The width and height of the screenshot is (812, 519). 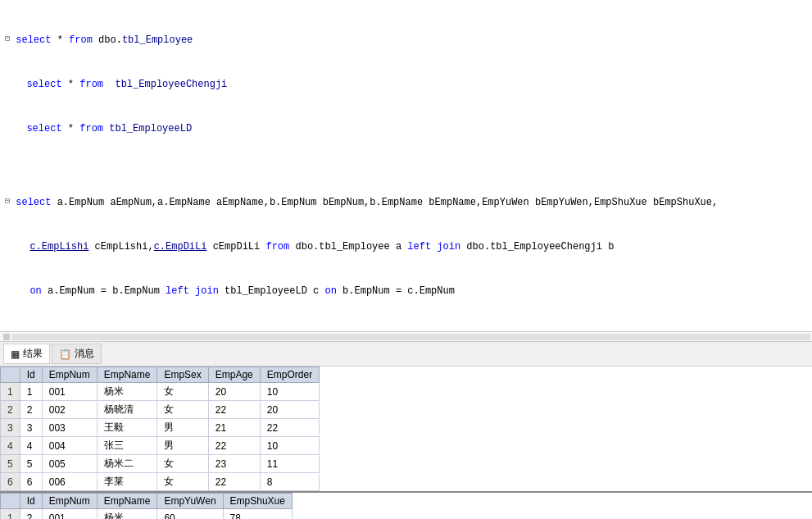 What do you see at coordinates (183, 376) in the screenshot?
I see `col-header-empsex: EmpSex` at bounding box center [183, 376].